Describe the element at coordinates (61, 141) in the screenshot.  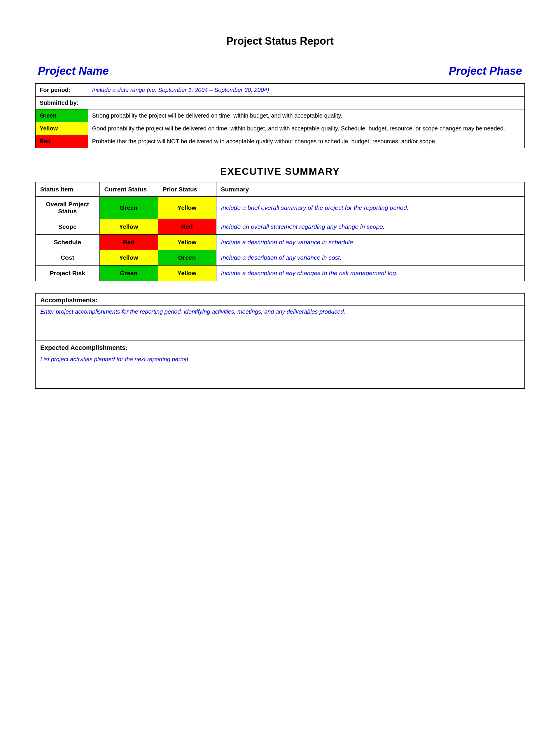
I see `red-status-label: Red` at that location.